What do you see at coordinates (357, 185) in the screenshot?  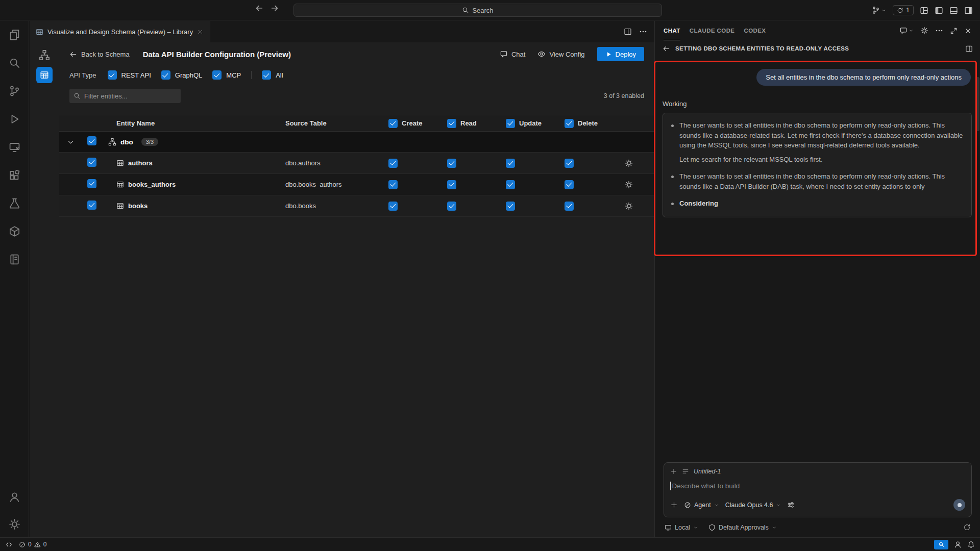 I see `table-row-books-authors: books_authors dbo.books_authors` at bounding box center [357, 185].